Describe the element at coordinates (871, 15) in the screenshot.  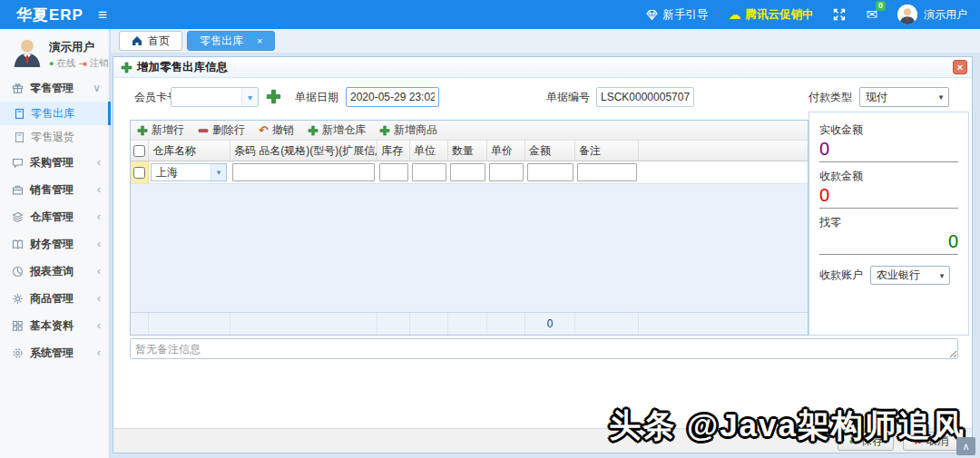
I see `messages-button: ✉ 0` at that location.